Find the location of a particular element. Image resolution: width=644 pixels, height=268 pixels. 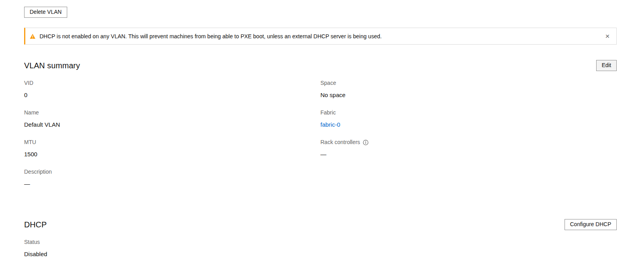

field-fabric-label: Fabric is located at coordinates (469, 113).